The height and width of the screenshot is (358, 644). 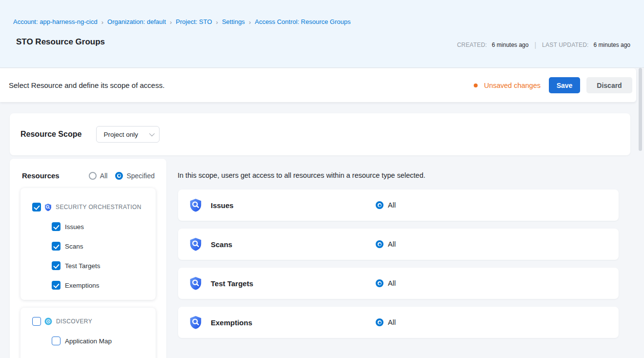 What do you see at coordinates (87, 207) in the screenshot?
I see `group-row-security-orchestration: SECURITY ORCHESTRATION` at bounding box center [87, 207].